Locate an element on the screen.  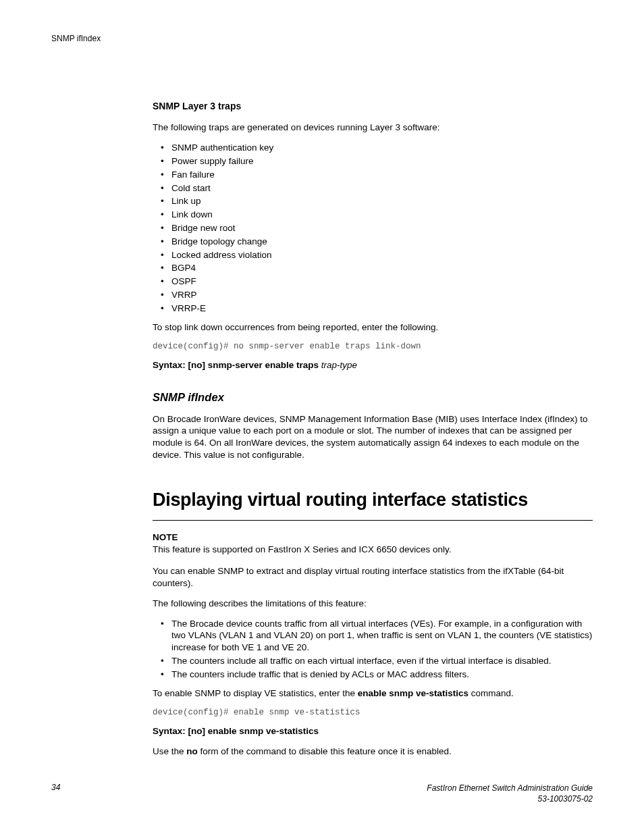
syntax-bold: Syntax: [no] enable snmp ve-statistics is located at coordinates (236, 731).